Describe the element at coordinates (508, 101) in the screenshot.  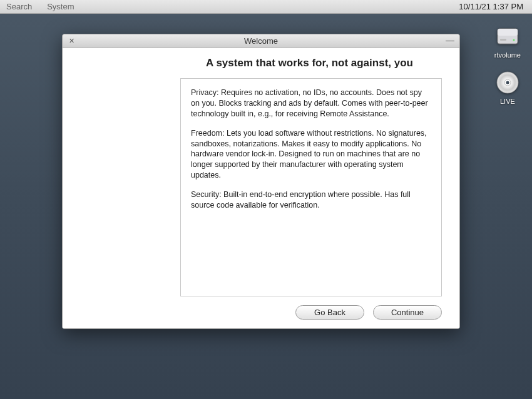
I see `desktop-live-label: LIVE` at that location.